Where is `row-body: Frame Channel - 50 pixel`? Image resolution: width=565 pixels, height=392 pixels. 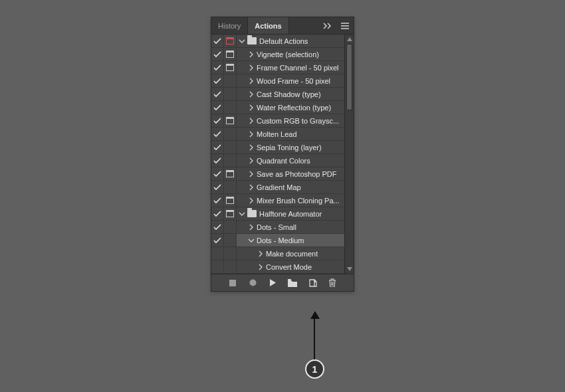
row-body: Frame Channel - 50 pixel is located at coordinates (295, 68).